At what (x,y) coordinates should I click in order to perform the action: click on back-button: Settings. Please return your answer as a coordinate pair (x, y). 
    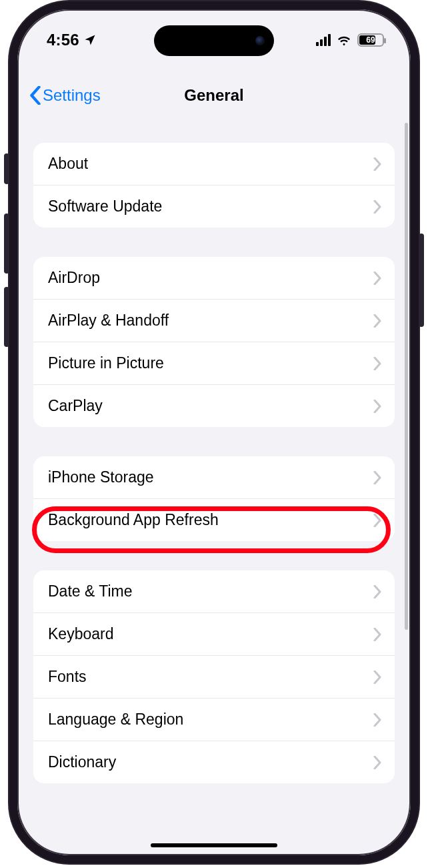
    Looking at the image, I should click on (65, 95).